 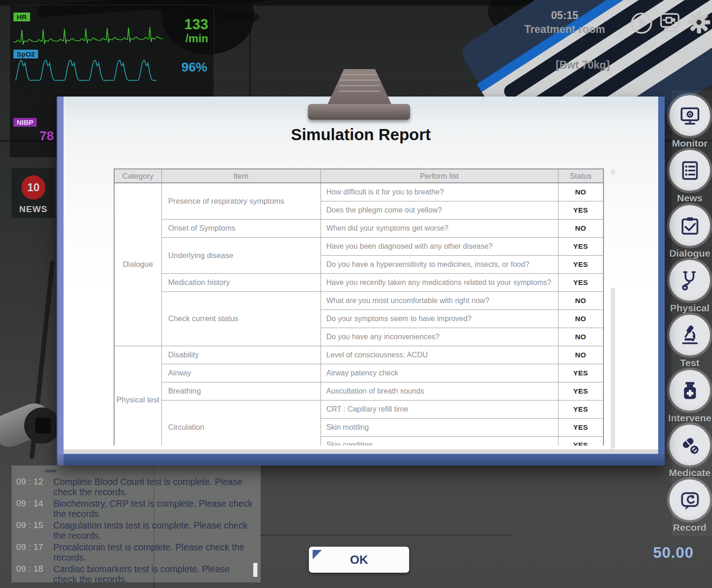 What do you see at coordinates (613, 172) in the screenshot?
I see `table-scrollbar-track` at bounding box center [613, 172].